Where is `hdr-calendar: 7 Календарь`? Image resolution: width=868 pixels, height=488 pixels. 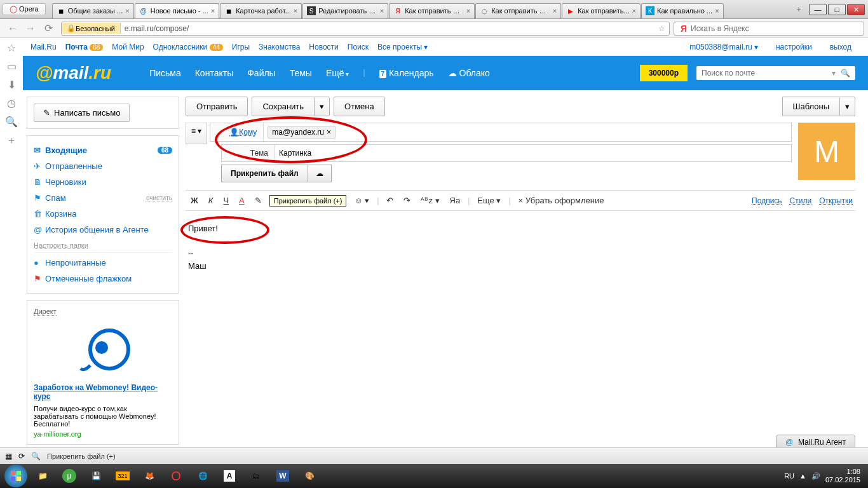
hdr-calendar: 7 Календарь is located at coordinates (407, 73).